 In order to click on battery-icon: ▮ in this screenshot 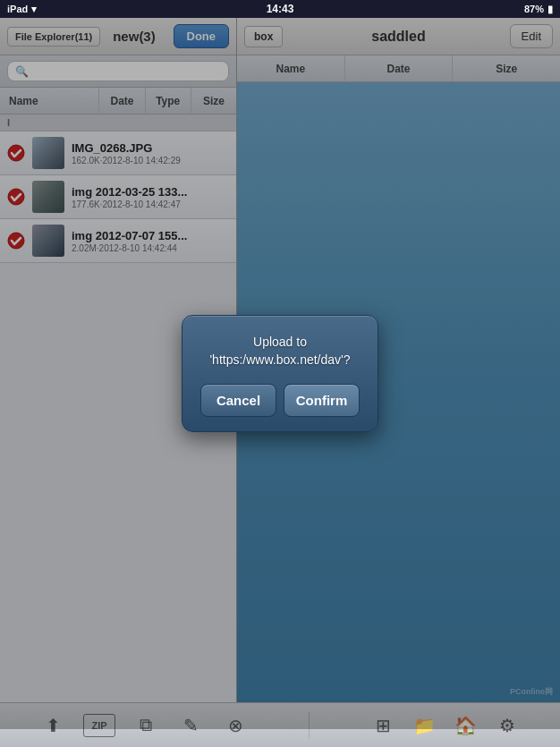, I will do `click(550, 9)`.